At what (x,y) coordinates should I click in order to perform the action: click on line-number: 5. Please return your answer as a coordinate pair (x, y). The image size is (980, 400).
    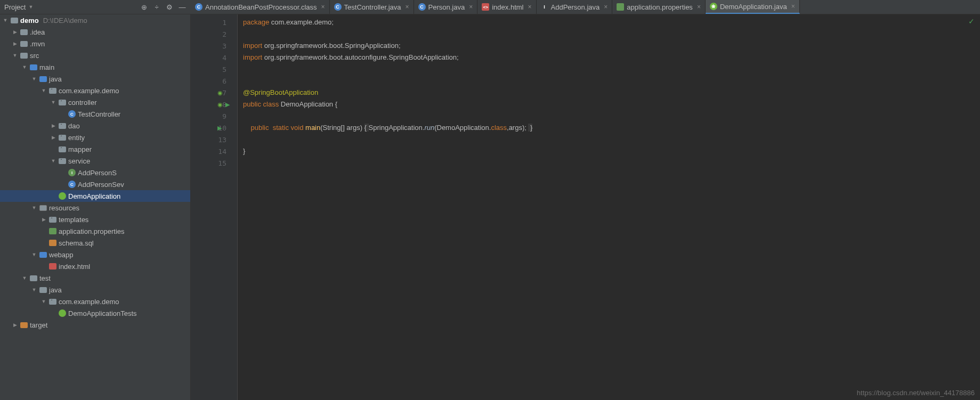
    Looking at the image, I should click on (214, 69).